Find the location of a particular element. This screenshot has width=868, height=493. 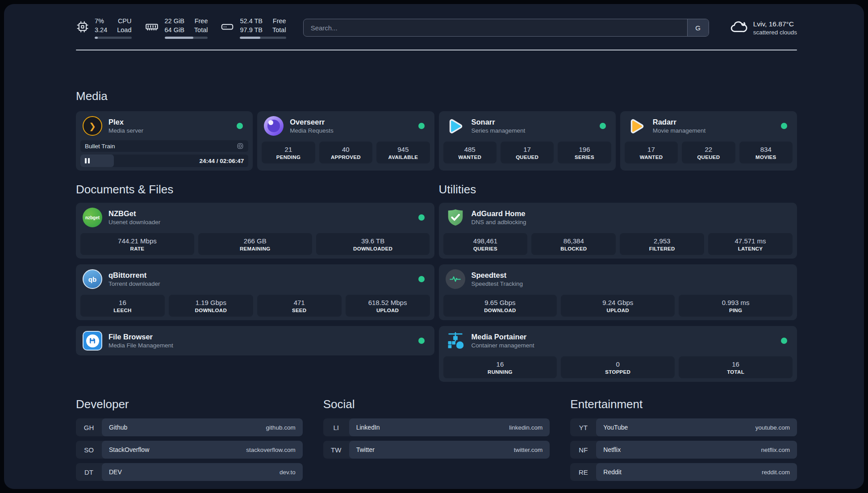

service-desc: Usenet downloader is located at coordinates (134, 222).